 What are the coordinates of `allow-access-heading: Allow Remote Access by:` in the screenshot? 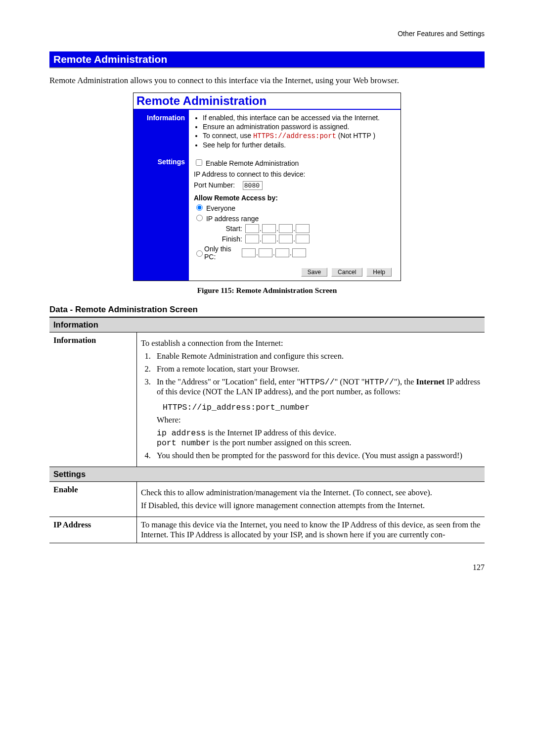 It's located at (295, 198).